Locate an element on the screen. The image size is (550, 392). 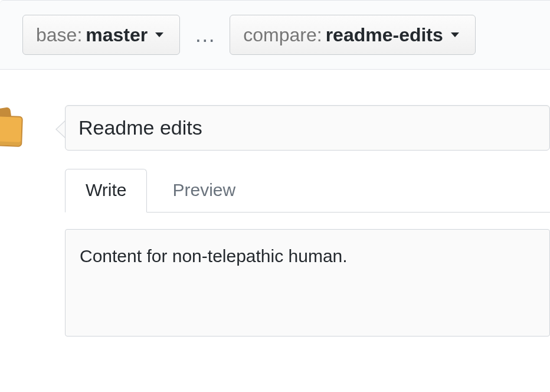
avatar-column: OT is located at coordinates (18, 221).